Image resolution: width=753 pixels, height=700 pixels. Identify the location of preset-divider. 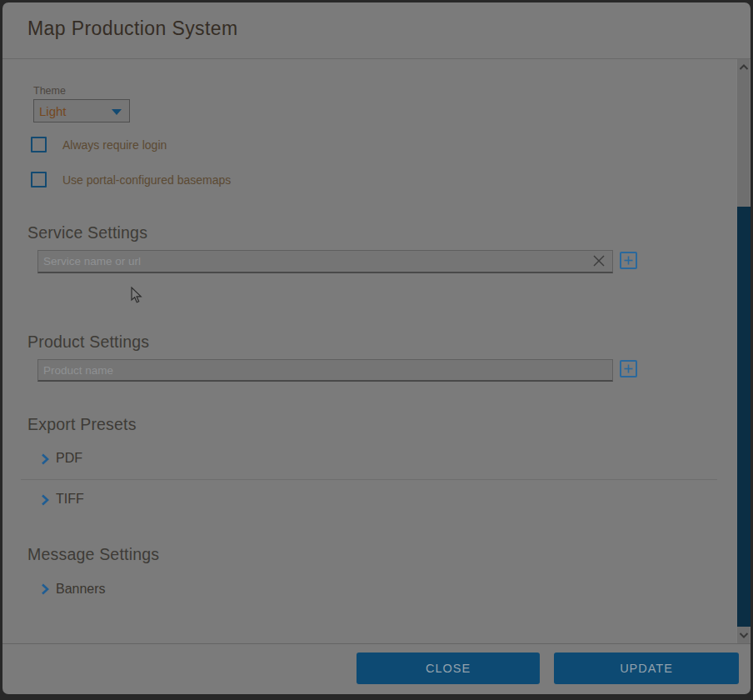
(369, 480).